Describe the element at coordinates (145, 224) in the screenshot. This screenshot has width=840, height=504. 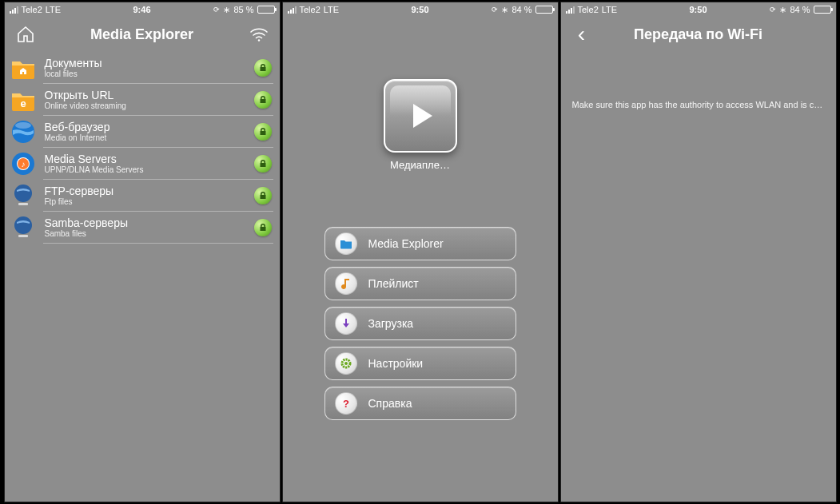
I see `row-title: Samba-серверы` at that location.